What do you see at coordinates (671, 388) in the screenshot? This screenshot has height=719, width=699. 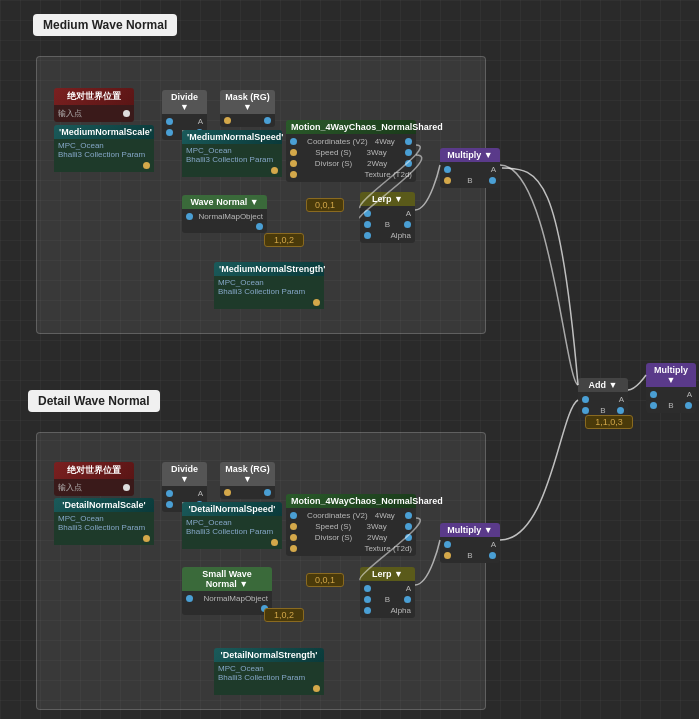 I see `final-multiply-node: Multiply ▼ A B` at bounding box center [671, 388].